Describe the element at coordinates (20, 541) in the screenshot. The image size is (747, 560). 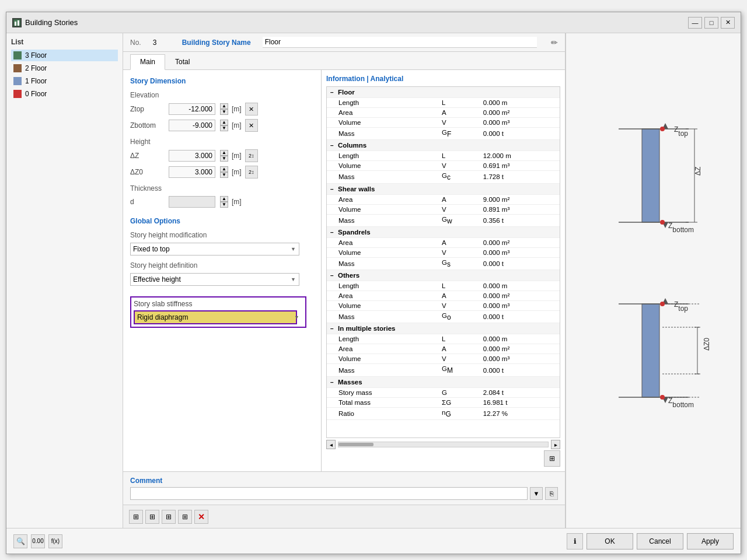
I see `footer-search-icon: 🔍` at that location.